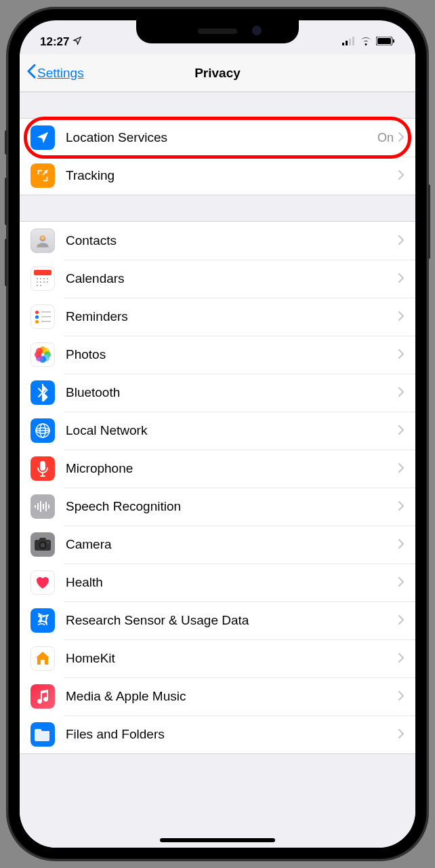 The width and height of the screenshot is (435, 868). What do you see at coordinates (386, 138) in the screenshot?
I see `row-value: On` at bounding box center [386, 138].